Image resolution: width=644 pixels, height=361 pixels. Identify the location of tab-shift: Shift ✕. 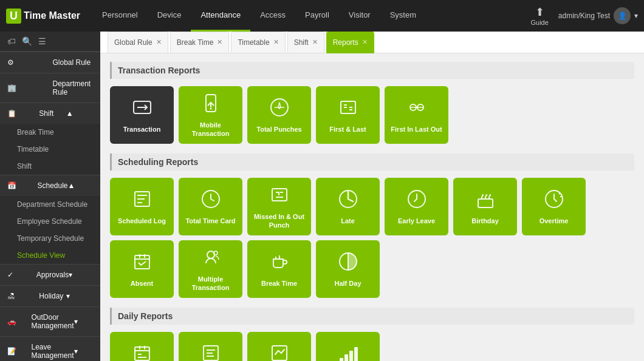
(306, 42).